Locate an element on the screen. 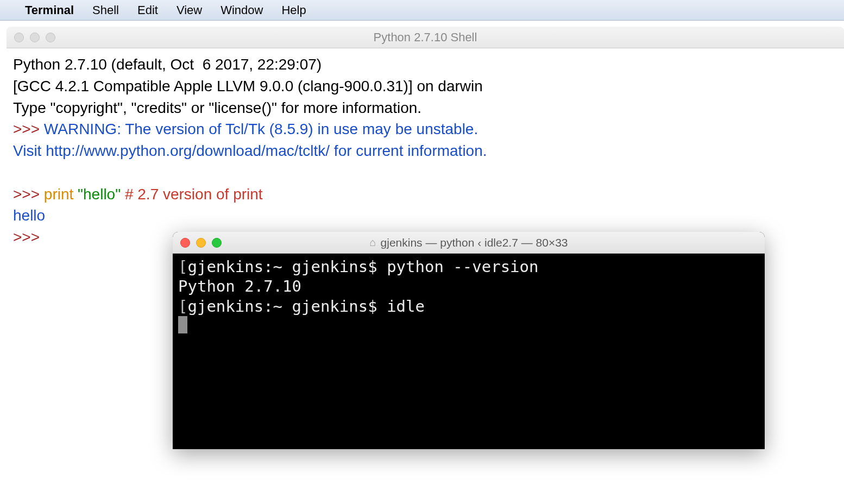 The width and height of the screenshot is (844, 504). terminal-window-title: ⌂ gjenkins — python ‹ idle2.7 — 80×33 is located at coordinates (469, 243).